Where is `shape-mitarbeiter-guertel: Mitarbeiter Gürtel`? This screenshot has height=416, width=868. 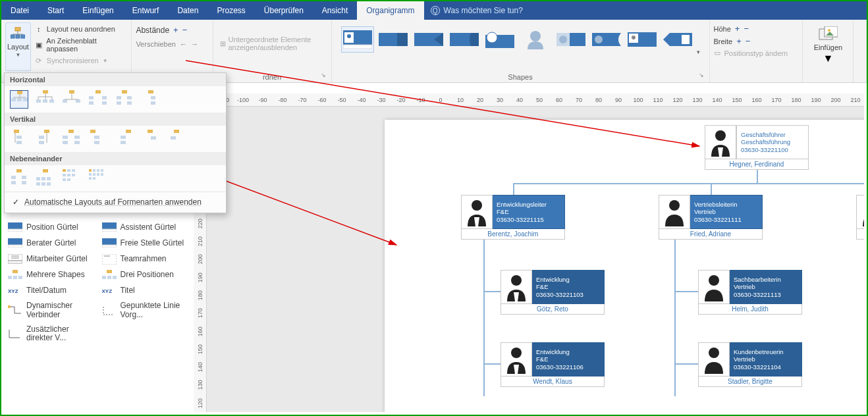
shape-mitarbeiter-guertel: Mitarbeiter Gürtel is located at coordinates (51, 259).